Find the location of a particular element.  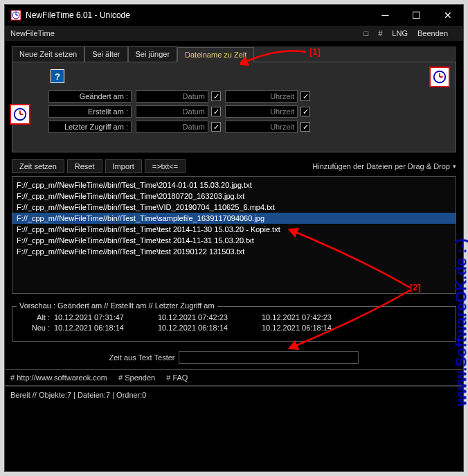

label-modified: Geändert am : is located at coordinates (90, 96).